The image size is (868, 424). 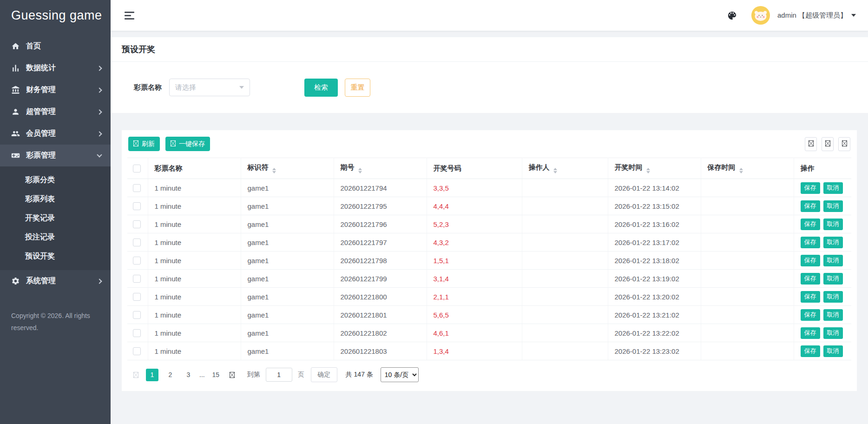 What do you see at coordinates (732, 16) in the screenshot?
I see `theme-palette-icon` at bounding box center [732, 16].